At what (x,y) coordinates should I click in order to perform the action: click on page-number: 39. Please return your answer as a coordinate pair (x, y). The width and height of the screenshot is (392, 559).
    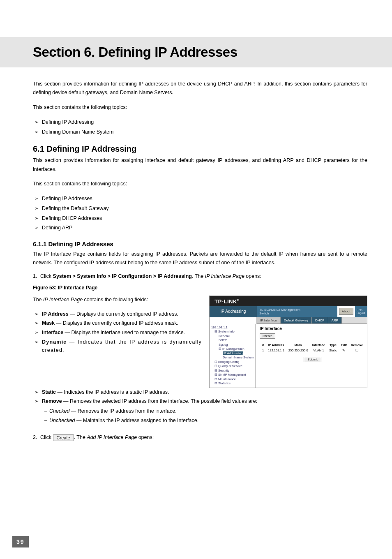
    Looking at the image, I should click on (21, 542).